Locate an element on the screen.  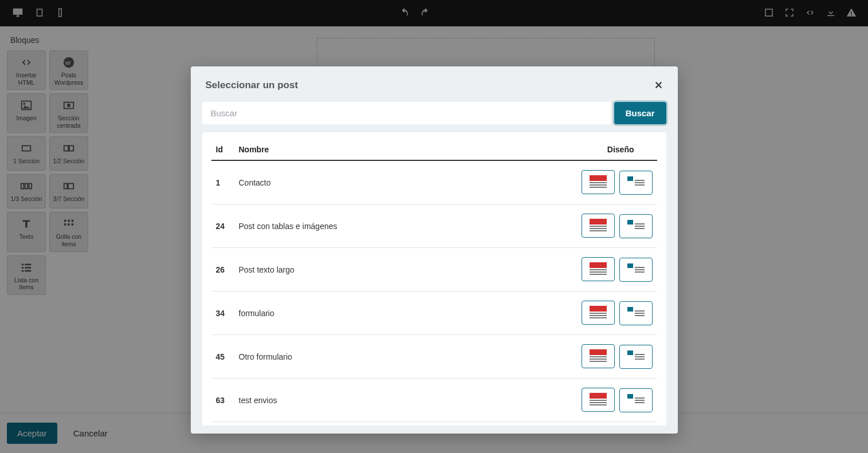
table-row: 34formulario is located at coordinates (434, 313).